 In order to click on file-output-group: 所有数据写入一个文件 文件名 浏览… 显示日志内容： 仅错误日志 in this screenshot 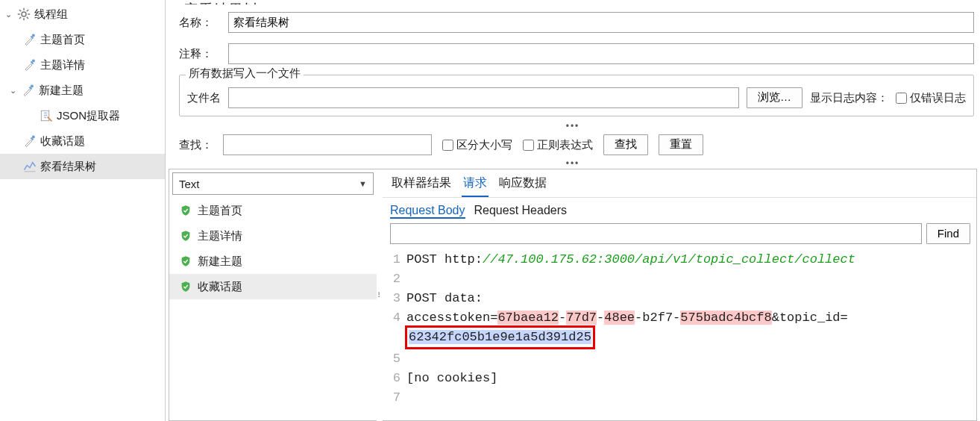, I will do `click(577, 96)`.